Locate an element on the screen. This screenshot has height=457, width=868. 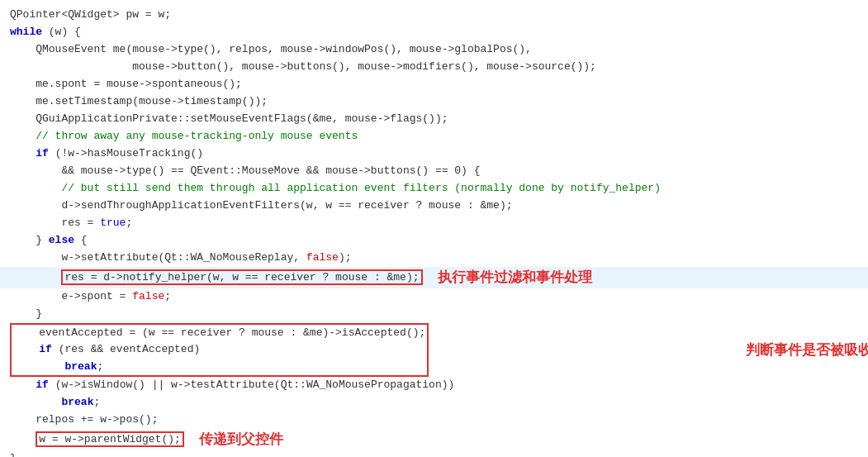
code-line-22: if (w->isWindow() || w->testAttribute(Qt… is located at coordinates (434, 385).